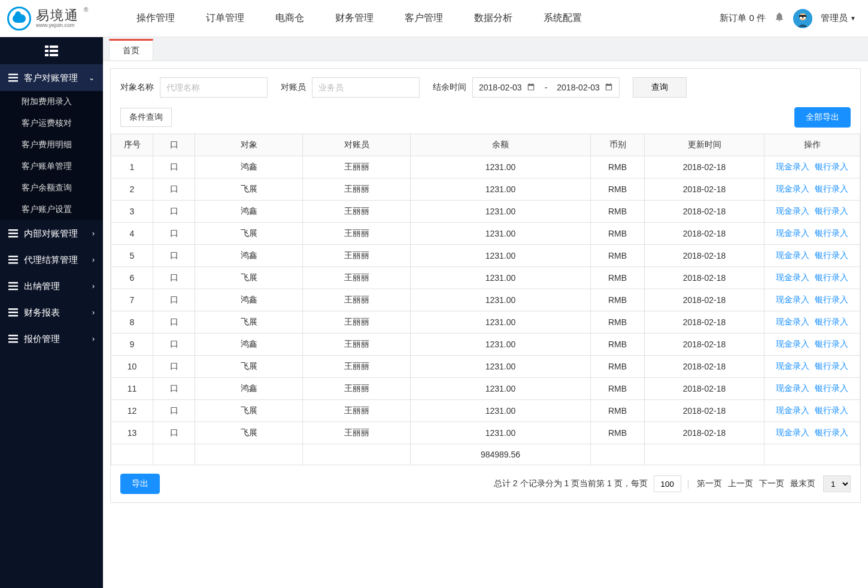  I want to click on table-row: 1口鸿鑫王丽丽1231.00RMB2018-02-18现金录入 银行录入, so click(486, 168).